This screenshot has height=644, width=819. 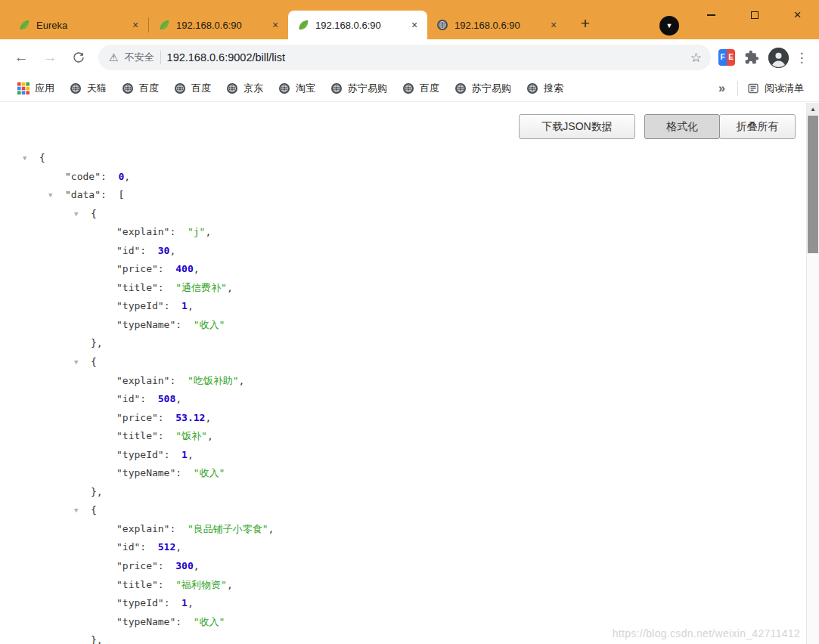 What do you see at coordinates (405, 57) in the screenshot?
I see `address-bar: ⚠ 不安全 192.168.0.6:9002/bill/list ☆` at bounding box center [405, 57].